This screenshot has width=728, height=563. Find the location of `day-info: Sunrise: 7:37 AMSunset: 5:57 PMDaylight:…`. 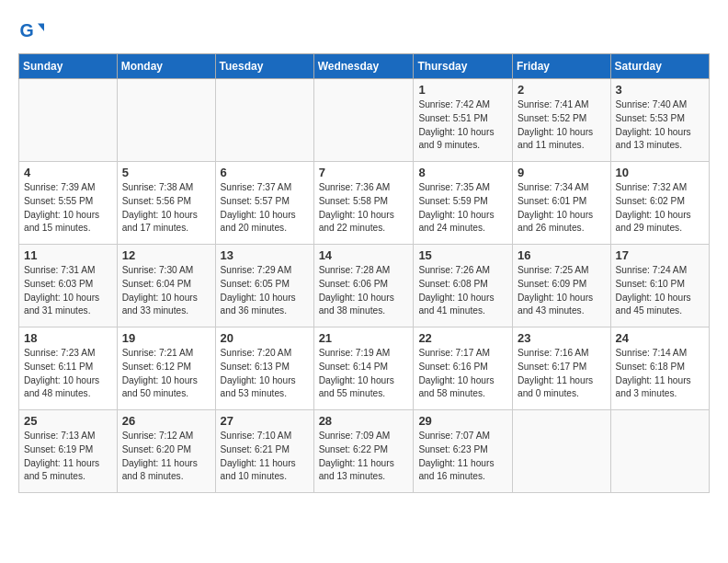

day-info: Sunrise: 7:37 AMSunset: 5:57 PMDaylight:… is located at coordinates (265, 208).